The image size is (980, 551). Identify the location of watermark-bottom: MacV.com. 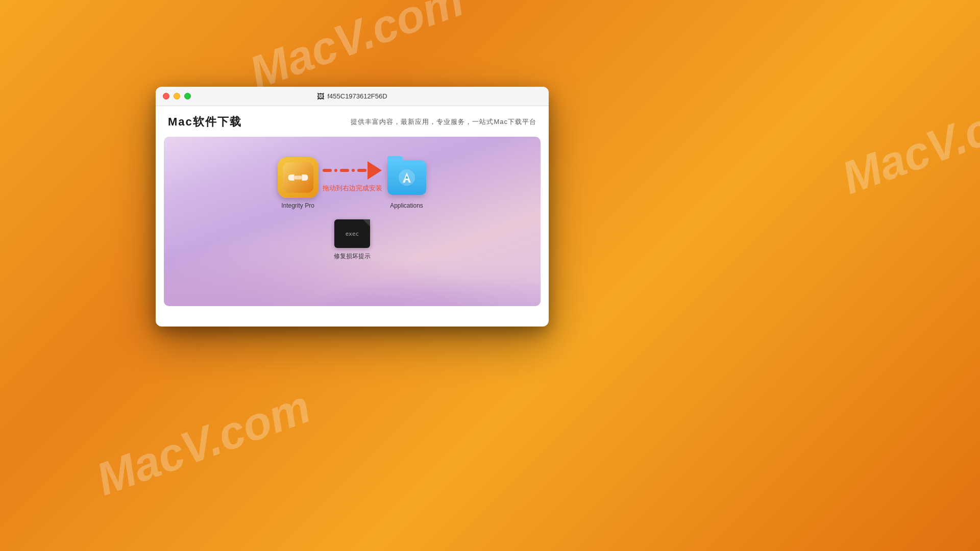
(204, 443).